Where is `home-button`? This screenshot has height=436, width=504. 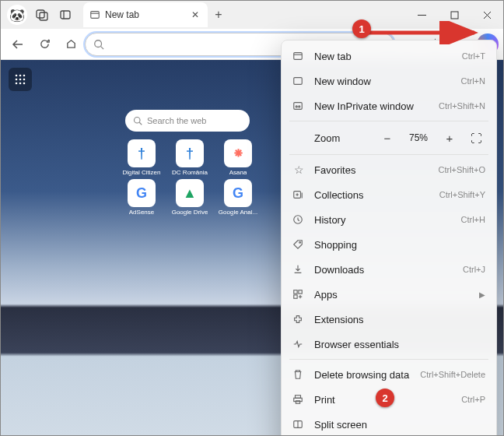 home-button is located at coordinates (71, 44).